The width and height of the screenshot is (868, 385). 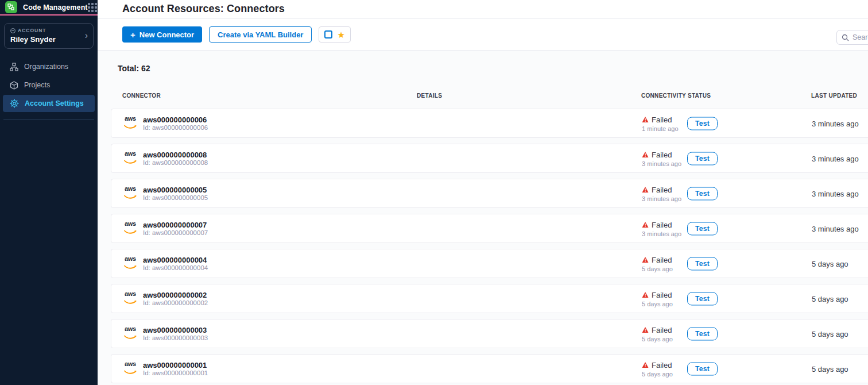 What do you see at coordinates (46, 67) in the screenshot?
I see `sidebar-item-label: Organizations` at bounding box center [46, 67].